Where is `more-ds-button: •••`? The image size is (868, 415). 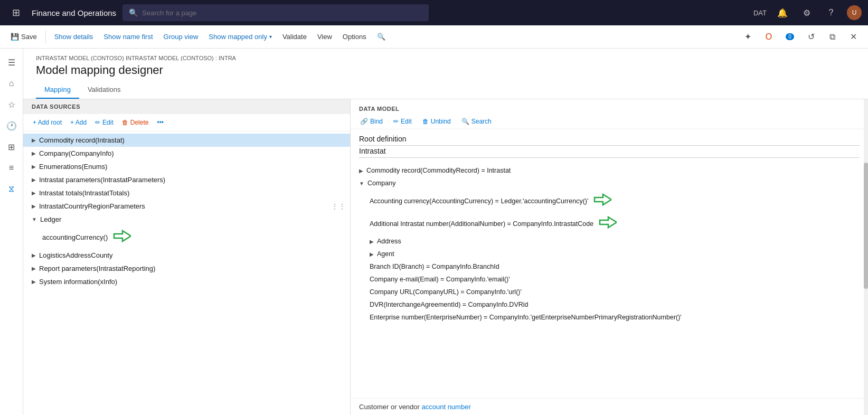 more-ds-button: ••• is located at coordinates (161, 122).